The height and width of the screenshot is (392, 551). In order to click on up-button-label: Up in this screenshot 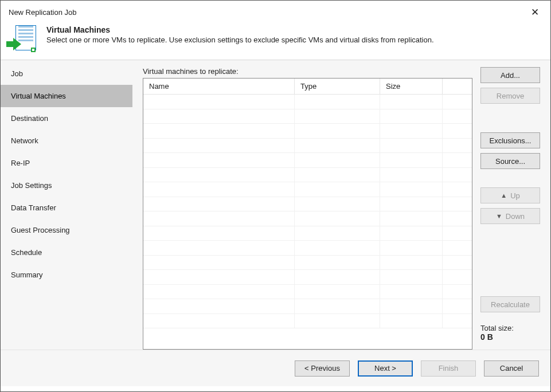, I will do `click(515, 196)`.